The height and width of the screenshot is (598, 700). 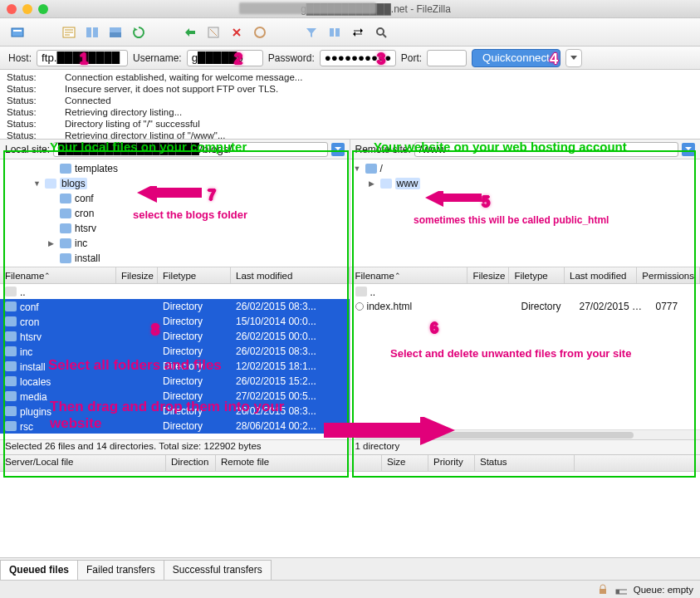 I want to click on tree-row: ▶ www, so click(x=526, y=184).